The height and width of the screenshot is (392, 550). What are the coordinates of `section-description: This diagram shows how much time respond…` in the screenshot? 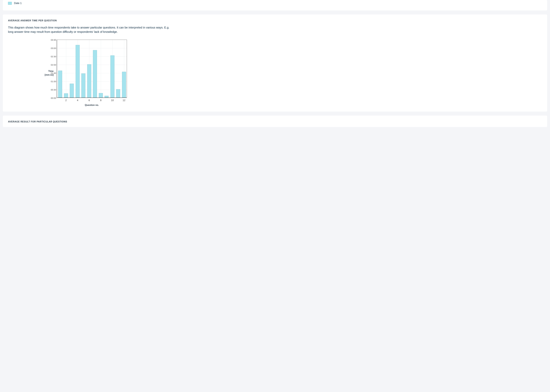 It's located at (91, 30).